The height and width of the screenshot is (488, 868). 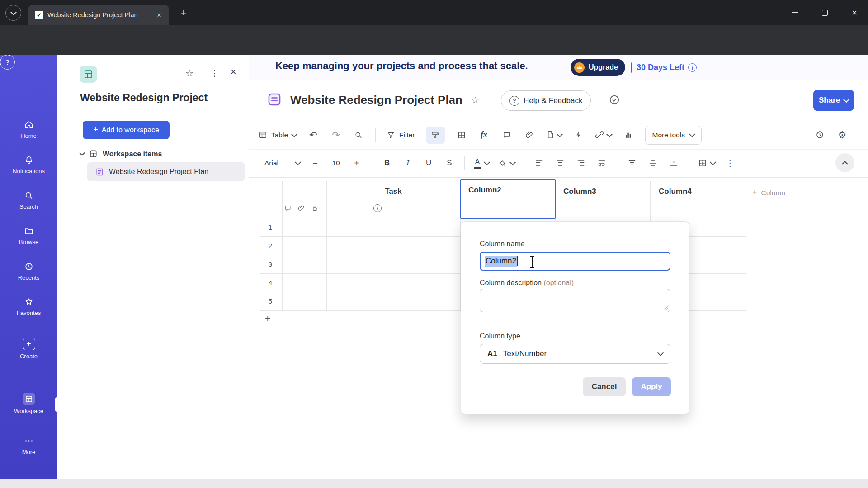 What do you see at coordinates (834, 100) in the screenshot?
I see `share-button: Share` at bounding box center [834, 100].